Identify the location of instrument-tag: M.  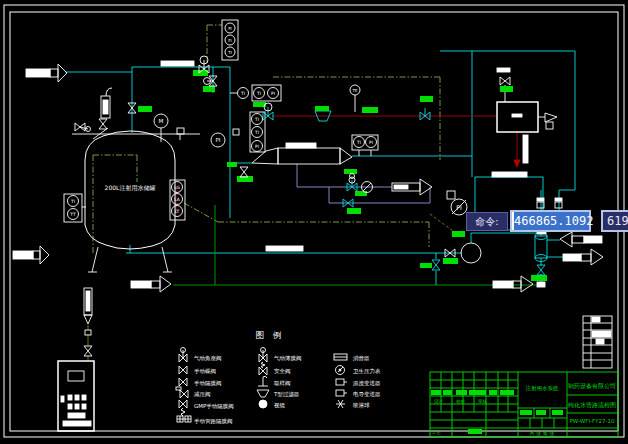
(162, 121).